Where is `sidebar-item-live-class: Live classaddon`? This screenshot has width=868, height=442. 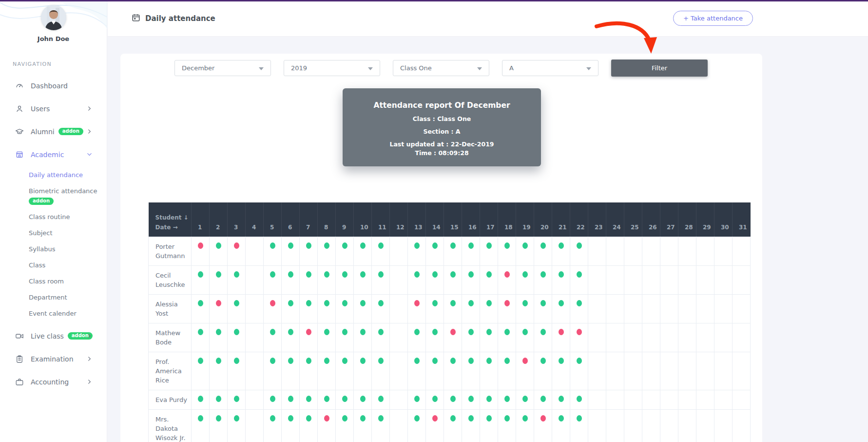
sidebar-item-live-class: Live classaddon is located at coordinates (54, 336).